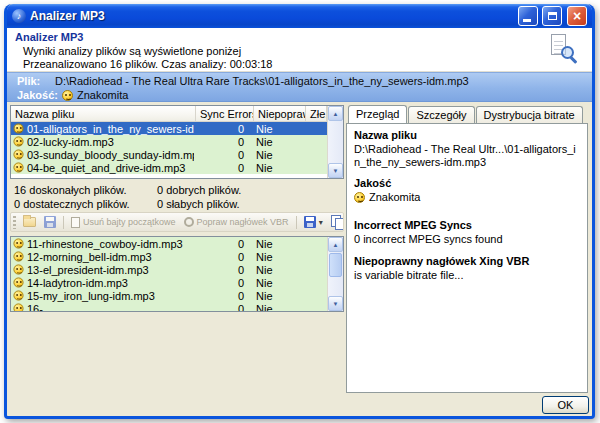 Image resolution: width=600 pixels, height=423 pixels. I want to click on detail-quality-value: Znakomita, so click(394, 197).